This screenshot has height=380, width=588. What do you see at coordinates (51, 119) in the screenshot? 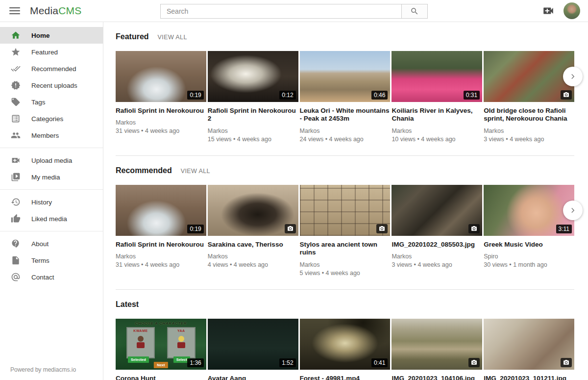
I see `sidebar-item-categories: Categories` at bounding box center [51, 119].